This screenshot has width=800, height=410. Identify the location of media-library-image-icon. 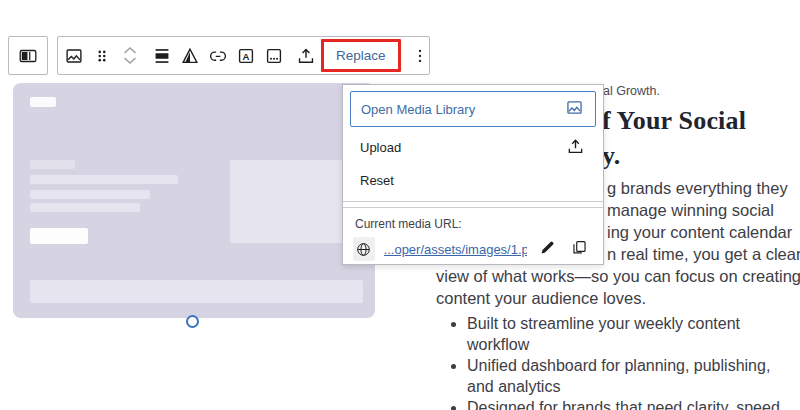
(574, 109).